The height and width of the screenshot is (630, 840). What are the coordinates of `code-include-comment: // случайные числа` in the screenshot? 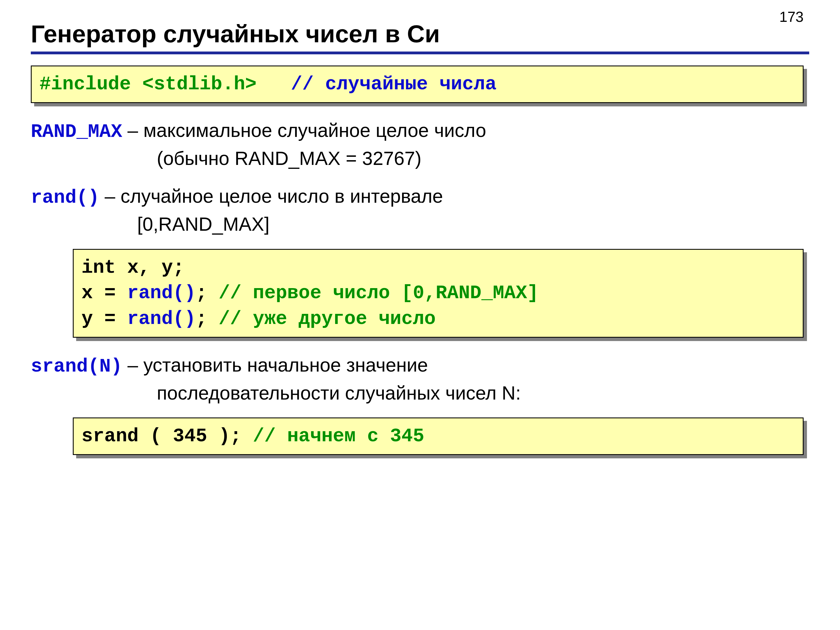 It's located at (394, 84).